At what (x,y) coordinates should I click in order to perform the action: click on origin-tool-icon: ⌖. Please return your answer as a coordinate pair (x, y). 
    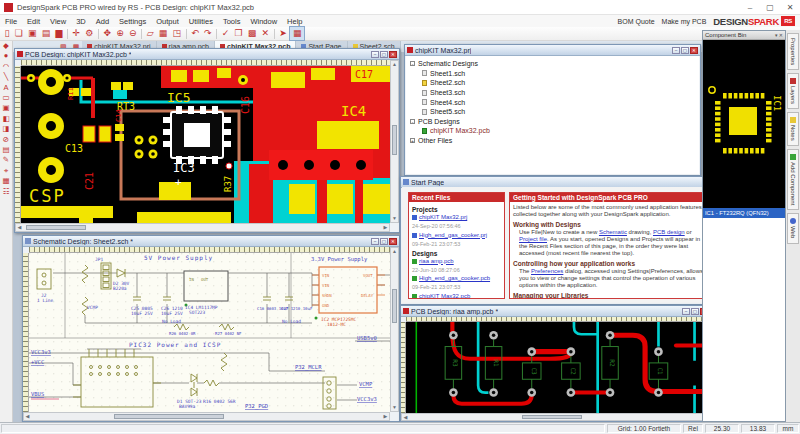
    Looking at the image, I should click on (6, 171).